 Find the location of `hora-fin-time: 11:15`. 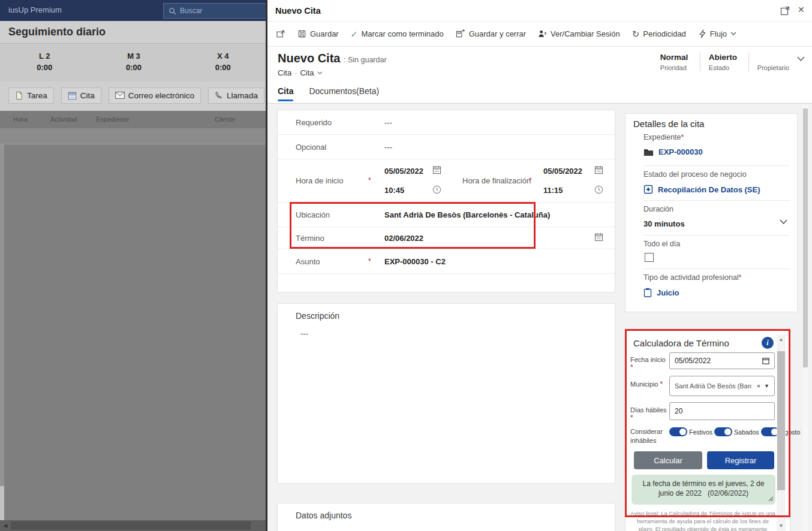

hora-fin-time: 11:15 is located at coordinates (553, 191).